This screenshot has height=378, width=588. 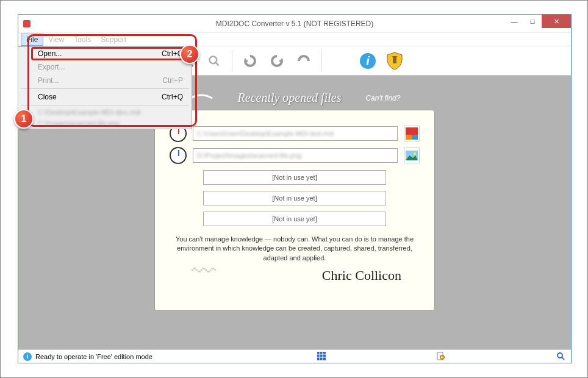 What do you see at coordinates (368, 61) in the screenshot?
I see `info-icon: i` at bounding box center [368, 61].